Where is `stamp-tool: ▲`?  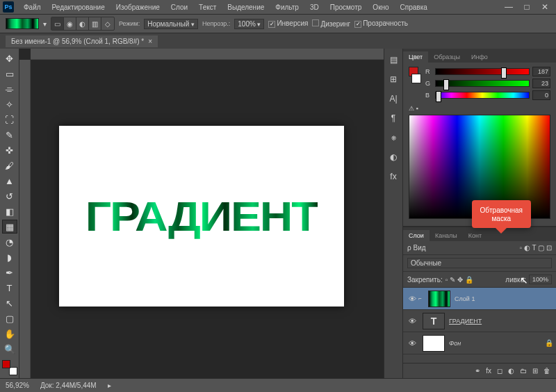 stamp-tool: ▲ is located at coordinates (10, 181).